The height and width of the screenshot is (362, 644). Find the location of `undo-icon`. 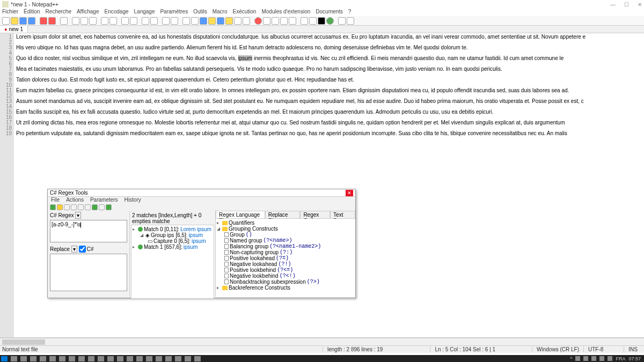

undo-icon is located at coordinates (105, 21).